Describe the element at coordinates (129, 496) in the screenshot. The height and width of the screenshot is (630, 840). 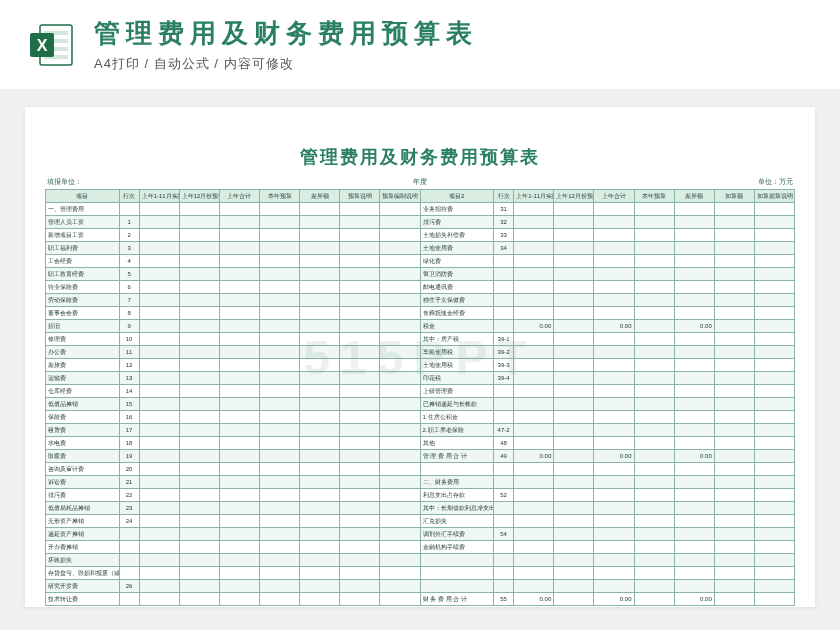
I see `cell: 22` at that location.